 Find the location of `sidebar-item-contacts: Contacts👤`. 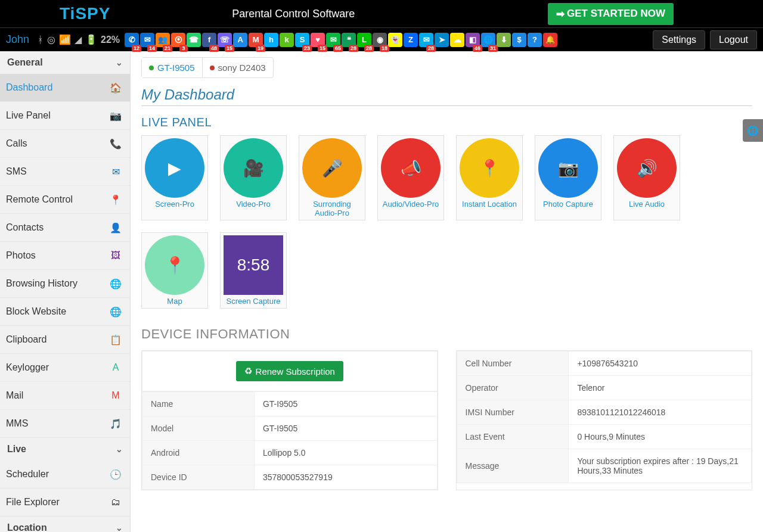

sidebar-item-contacts: Contacts👤 is located at coordinates (65, 228).